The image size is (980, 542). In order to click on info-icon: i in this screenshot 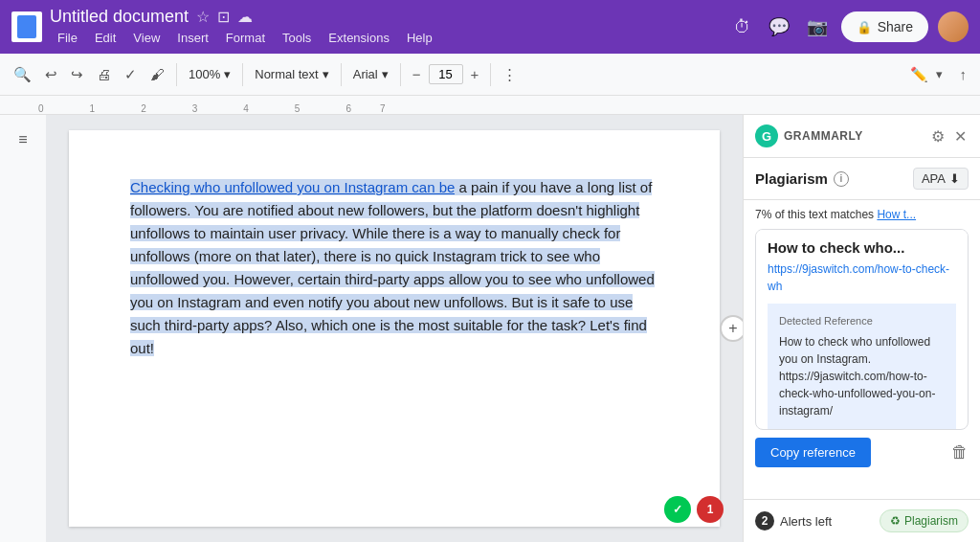, I will do `click(841, 179)`.